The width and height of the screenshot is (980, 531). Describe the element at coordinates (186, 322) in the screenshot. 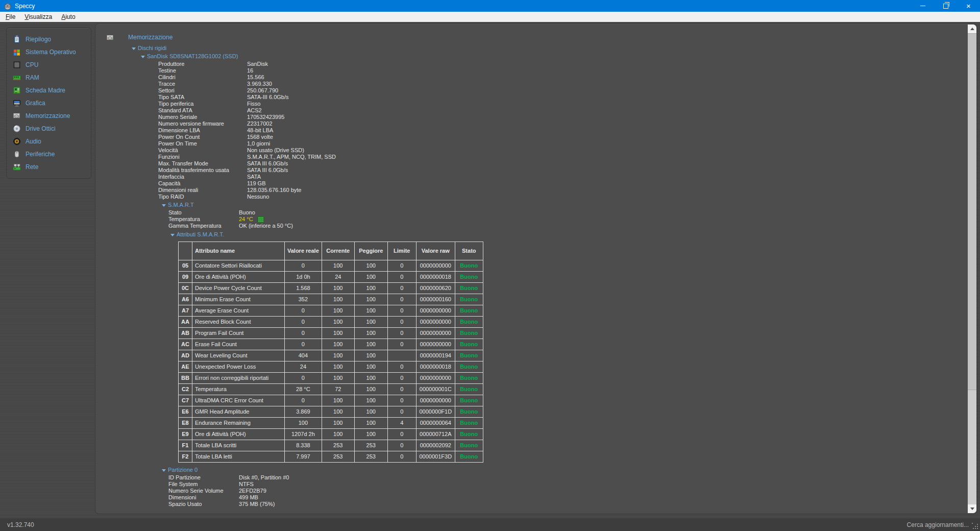

I see `attr-id: AA` at that location.